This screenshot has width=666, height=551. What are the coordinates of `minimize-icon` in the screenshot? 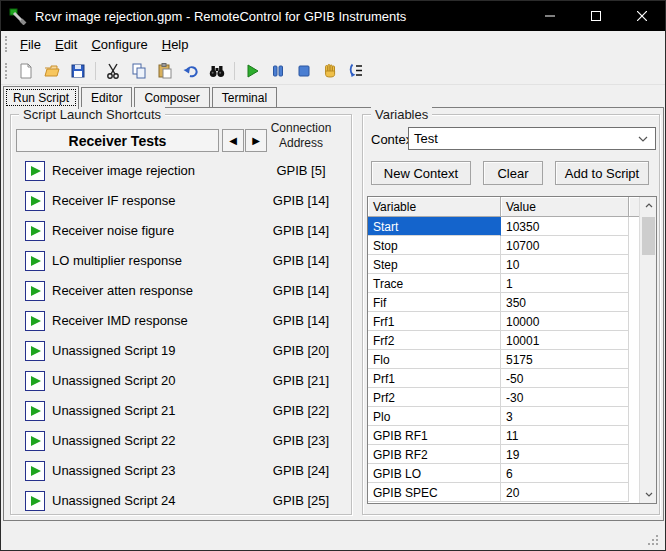 It's located at (550, 16).